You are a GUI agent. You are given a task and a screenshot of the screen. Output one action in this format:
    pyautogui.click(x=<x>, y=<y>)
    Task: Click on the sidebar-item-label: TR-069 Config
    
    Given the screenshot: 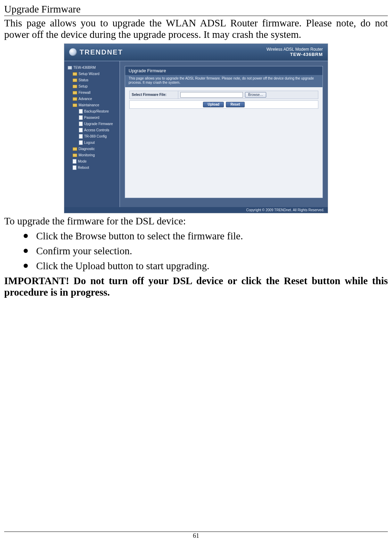 What is the action you would take?
    pyautogui.click(x=95, y=137)
    